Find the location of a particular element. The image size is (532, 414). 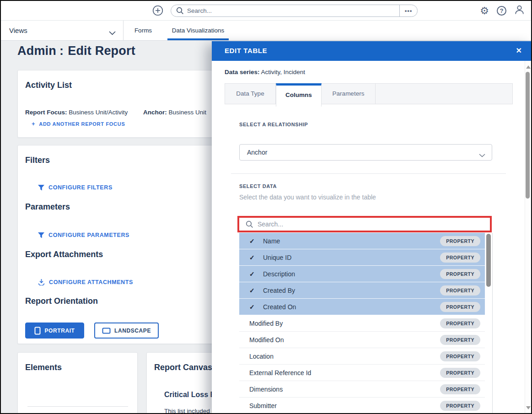

panel-header: EDIT TABLE ✕ is located at coordinates (372, 51).